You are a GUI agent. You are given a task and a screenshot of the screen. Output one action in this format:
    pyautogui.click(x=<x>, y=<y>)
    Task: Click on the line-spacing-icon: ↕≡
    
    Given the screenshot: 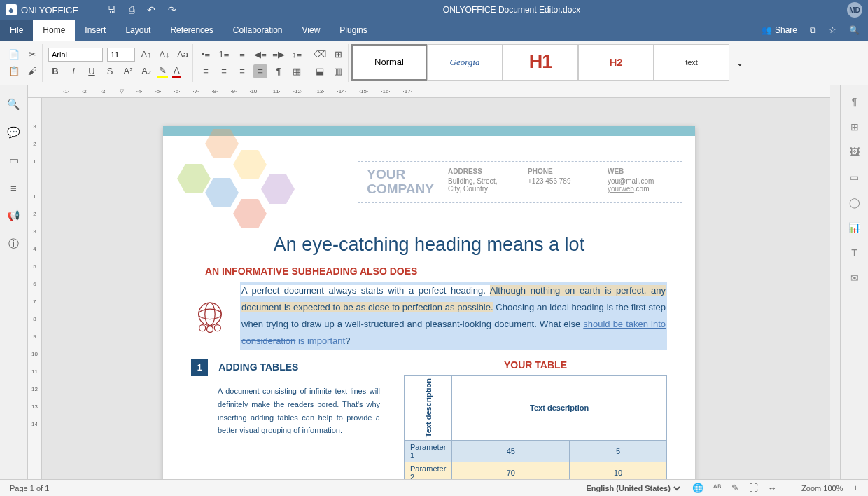 What is the action you would take?
    pyautogui.click(x=297, y=55)
    